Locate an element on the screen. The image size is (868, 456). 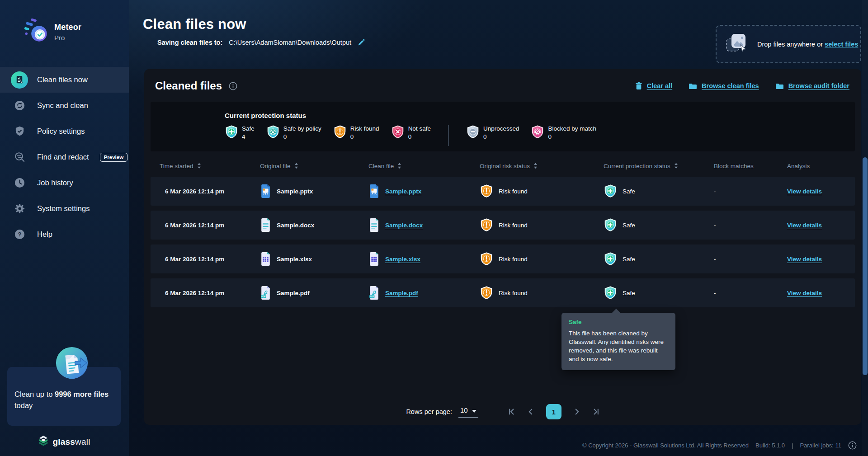
current-page-button: 1 is located at coordinates (554, 412).